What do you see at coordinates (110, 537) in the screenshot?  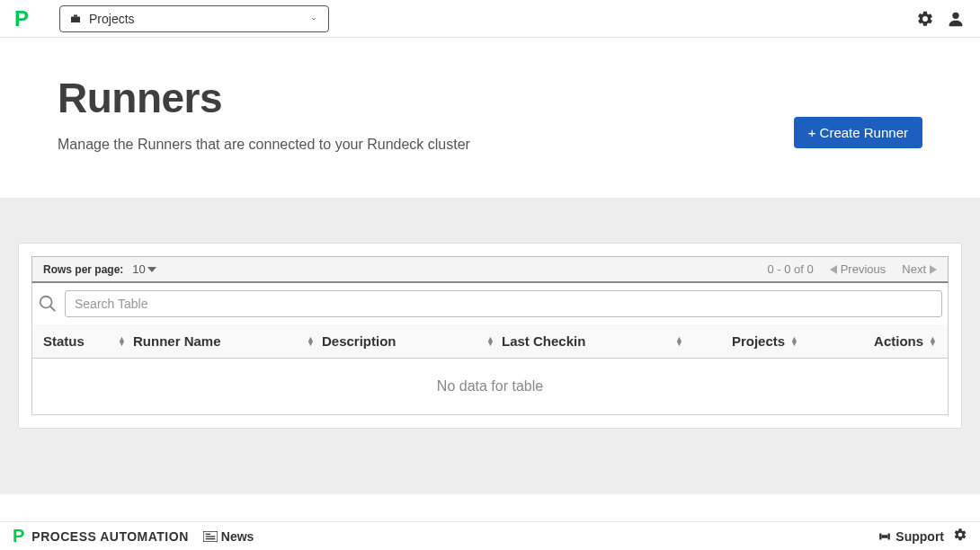 I see `footer-brand: PROCESS AUTOMATION` at bounding box center [110, 537].